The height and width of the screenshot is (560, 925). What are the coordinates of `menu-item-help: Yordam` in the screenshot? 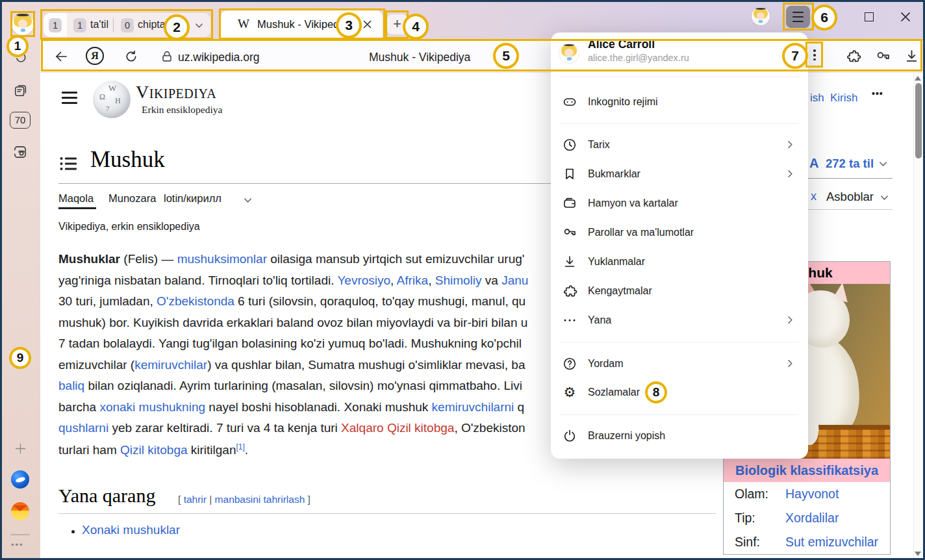 It's located at (679, 364).